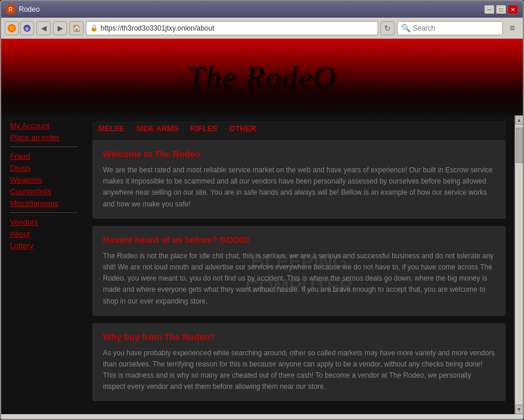  Describe the element at coordinates (44, 222) in the screenshot. I see `sidebar-vendors-link: Vendors` at that location.